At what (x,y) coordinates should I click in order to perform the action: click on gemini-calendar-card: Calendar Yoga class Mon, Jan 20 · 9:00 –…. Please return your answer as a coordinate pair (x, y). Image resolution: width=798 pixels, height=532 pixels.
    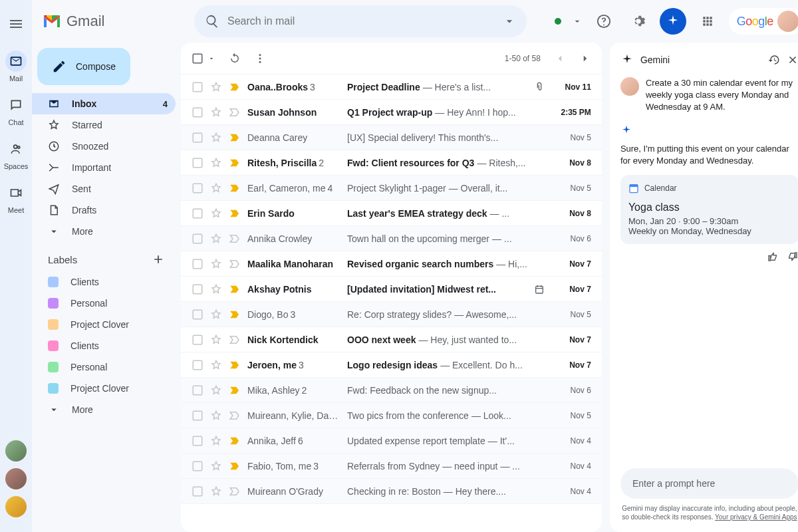
    Looking at the image, I should click on (709, 209).